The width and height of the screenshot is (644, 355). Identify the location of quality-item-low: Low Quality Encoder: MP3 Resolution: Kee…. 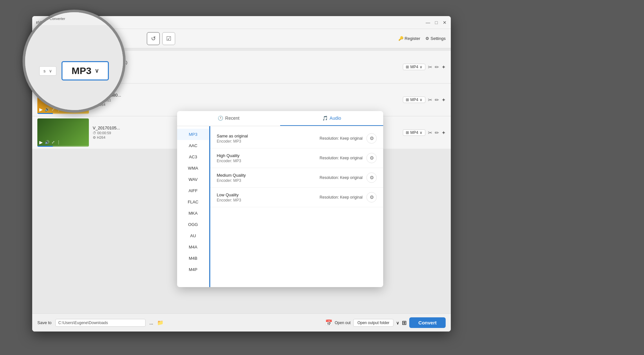
(297, 198).